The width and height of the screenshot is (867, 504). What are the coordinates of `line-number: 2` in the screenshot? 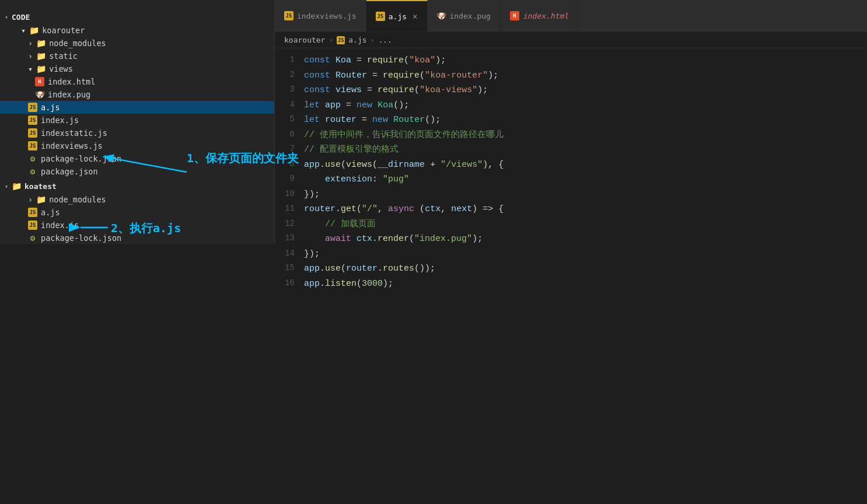 It's located at (289, 75).